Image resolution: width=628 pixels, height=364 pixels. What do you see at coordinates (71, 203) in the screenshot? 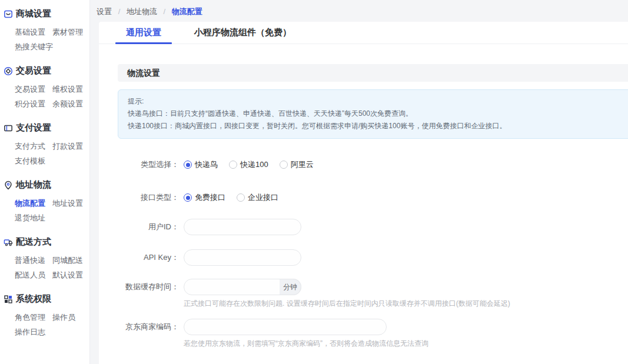
I see `sidebar-item: 地址设置` at bounding box center [71, 203].